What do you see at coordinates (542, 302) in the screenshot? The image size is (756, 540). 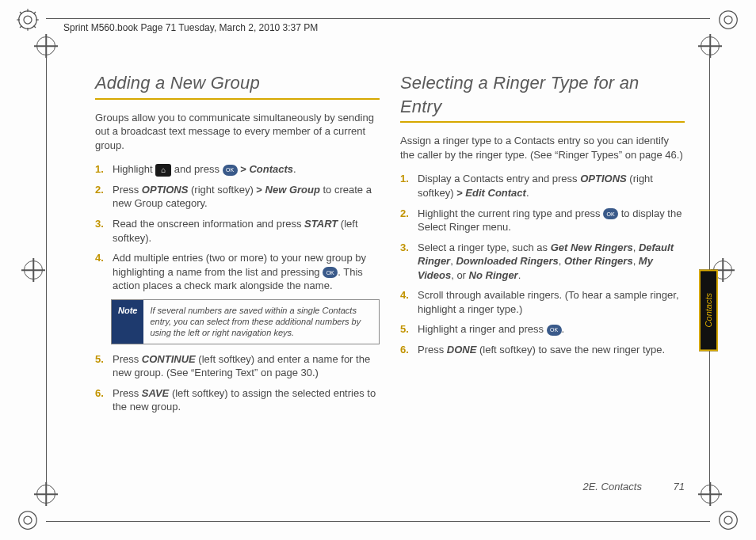 I see `step-4: Scroll through available ringers. (To he…` at bounding box center [542, 302].